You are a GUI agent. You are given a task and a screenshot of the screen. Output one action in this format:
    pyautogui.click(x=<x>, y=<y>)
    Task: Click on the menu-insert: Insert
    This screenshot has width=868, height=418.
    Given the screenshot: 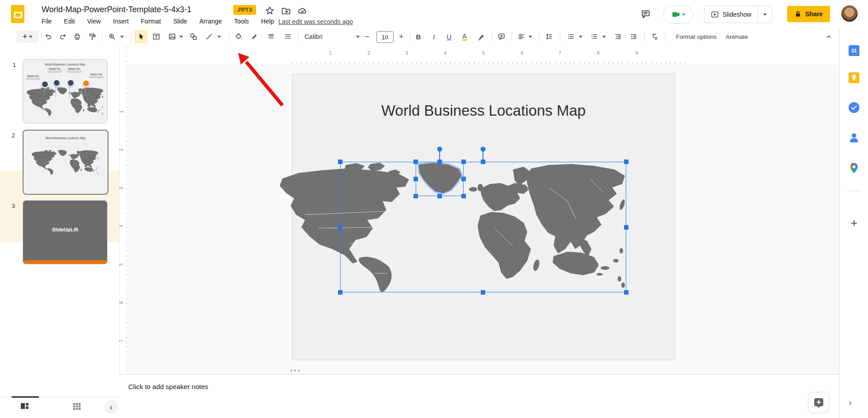 What is the action you would take?
    pyautogui.click(x=121, y=21)
    